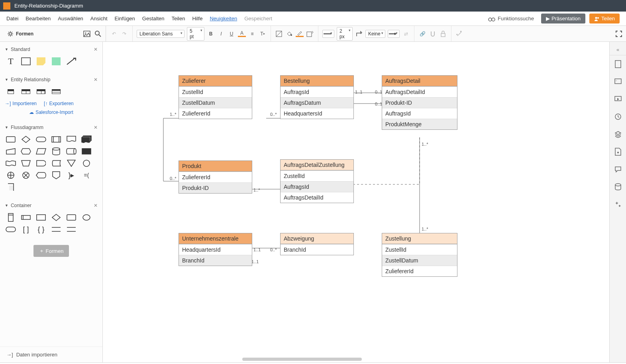 The image size is (626, 364). What do you see at coordinates (56, 217) in the screenshot?
I see `shape-c-diamond` at bounding box center [56, 217].